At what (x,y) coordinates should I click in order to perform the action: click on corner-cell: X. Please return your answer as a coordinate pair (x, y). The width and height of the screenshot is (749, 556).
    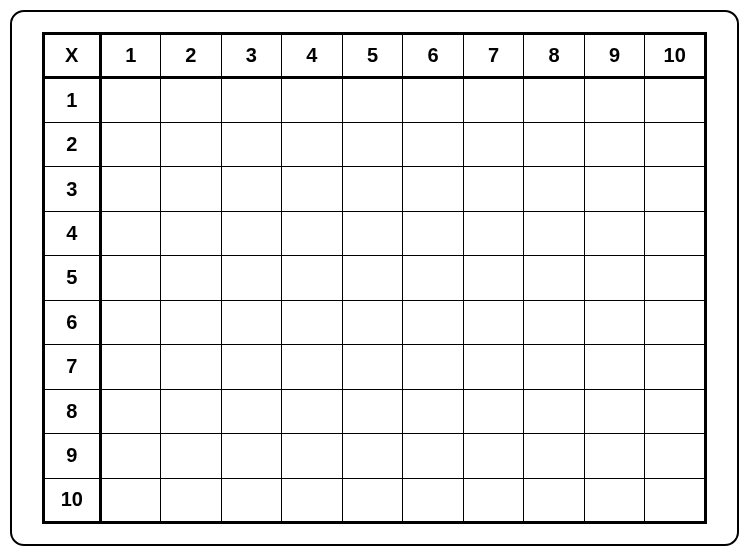
    Looking at the image, I should click on (72, 56).